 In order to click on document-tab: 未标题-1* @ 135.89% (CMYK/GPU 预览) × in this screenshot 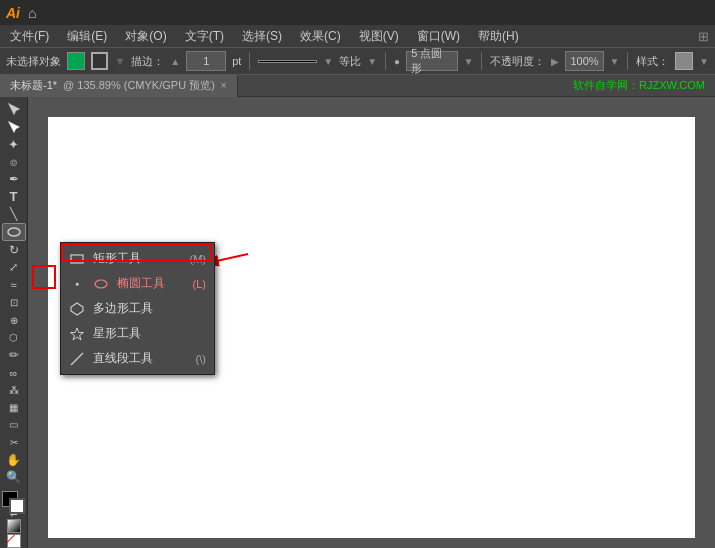, I will do `click(119, 86)`.